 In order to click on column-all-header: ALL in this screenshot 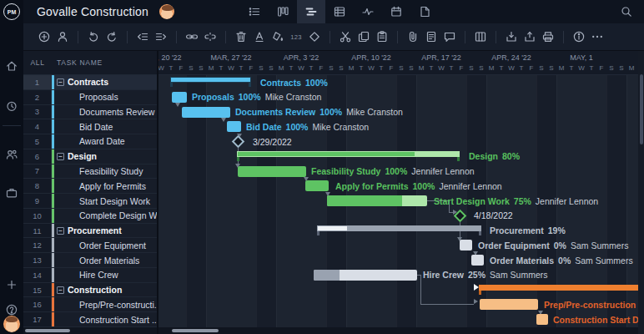, I will do `click(38, 63)`.